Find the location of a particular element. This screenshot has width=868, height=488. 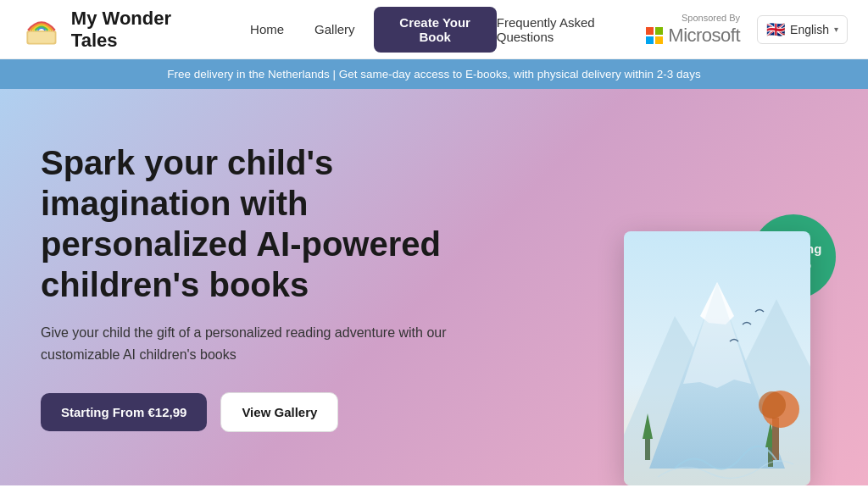

logo-icon is located at coordinates (42, 30).